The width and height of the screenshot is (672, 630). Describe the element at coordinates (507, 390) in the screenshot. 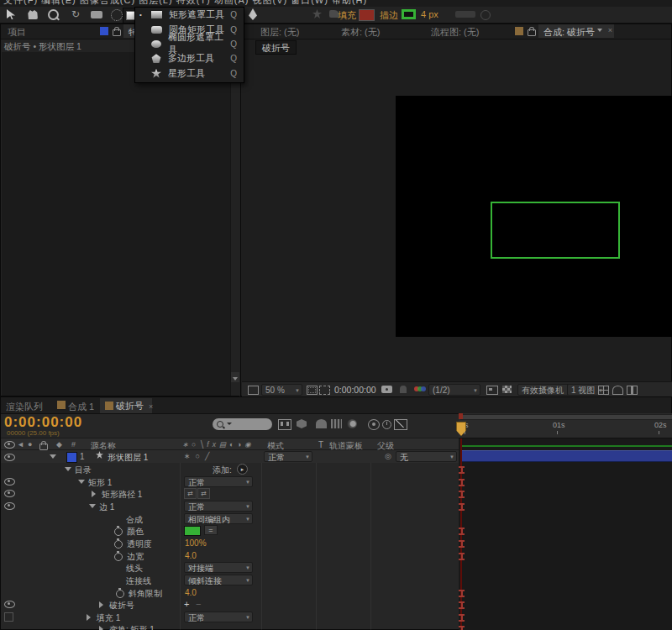

I see `transparency-grid-icon` at that location.